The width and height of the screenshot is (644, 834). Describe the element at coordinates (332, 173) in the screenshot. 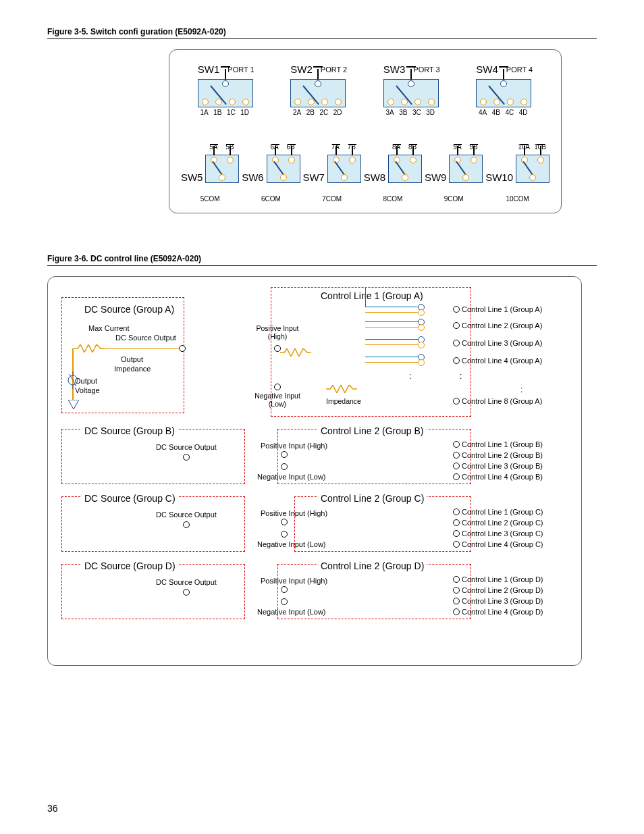

I see `switch-sw7: SW7 7A7B 7COM` at that location.